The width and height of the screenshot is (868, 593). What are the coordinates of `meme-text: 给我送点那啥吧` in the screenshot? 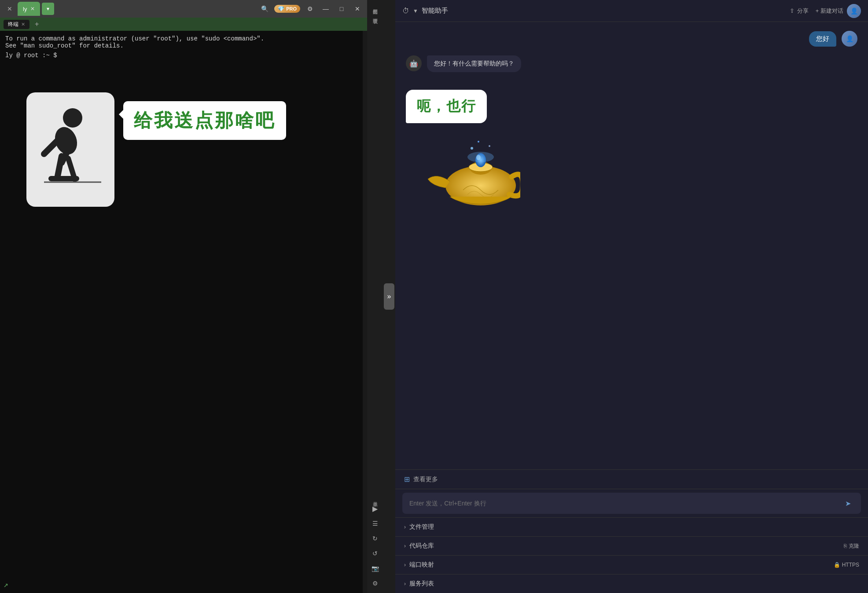 It's located at (205, 121).